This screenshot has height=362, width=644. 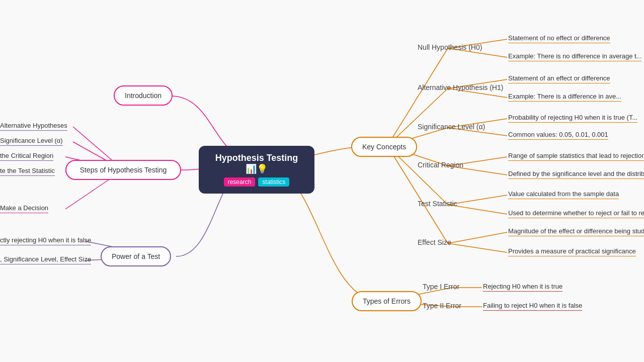 I want to click on tag-research: research, so click(x=239, y=182).